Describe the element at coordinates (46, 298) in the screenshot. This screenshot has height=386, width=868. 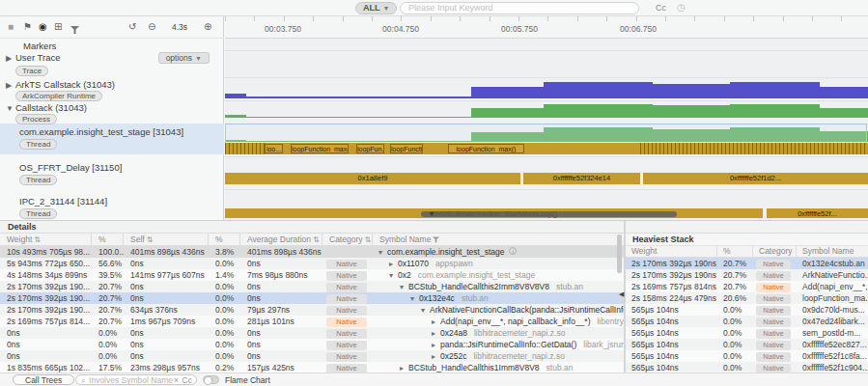
I see `cell: 2s 170ms 392µs 190...` at that location.